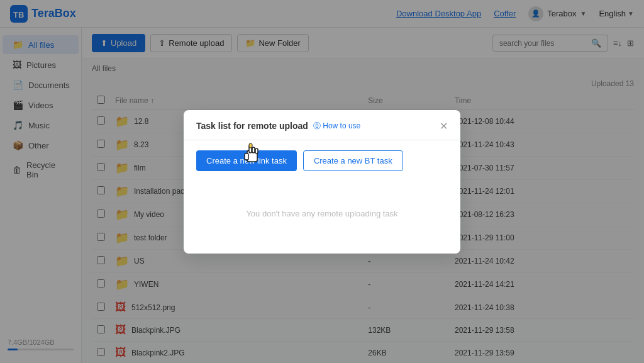 The height and width of the screenshot is (363, 644). Describe the element at coordinates (247, 161) in the screenshot. I see `create-link-task-button: Create a new link task` at that location.